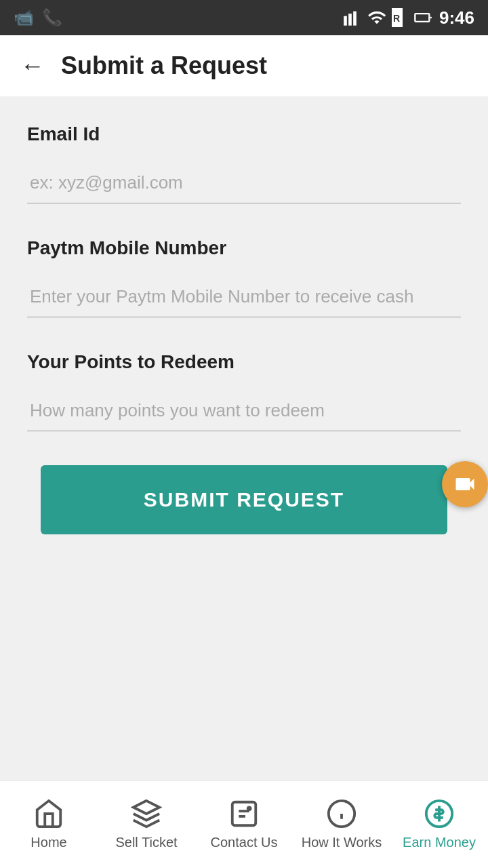 Image resolution: width=488 pixels, height=868 pixels. What do you see at coordinates (457, 18) in the screenshot?
I see `time-display: 9:46` at bounding box center [457, 18].